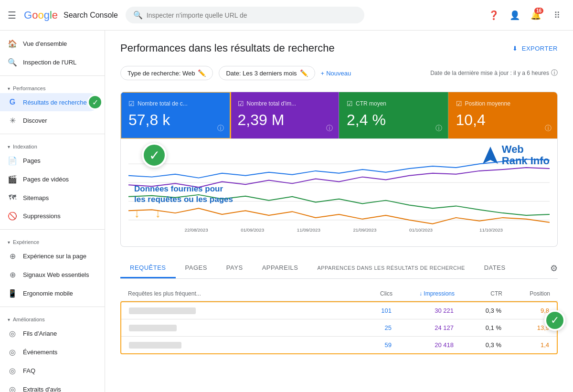 Image resolution: width=573 pixels, height=392 pixels. Describe the element at coordinates (46, 180) in the screenshot. I see `sidebar-item-label: Pages de vidéos` at that location.